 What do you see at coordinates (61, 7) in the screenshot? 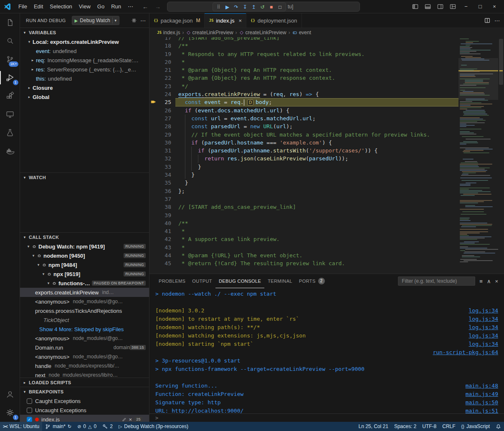
I see `menu-selection: Selection` at bounding box center [61, 7].